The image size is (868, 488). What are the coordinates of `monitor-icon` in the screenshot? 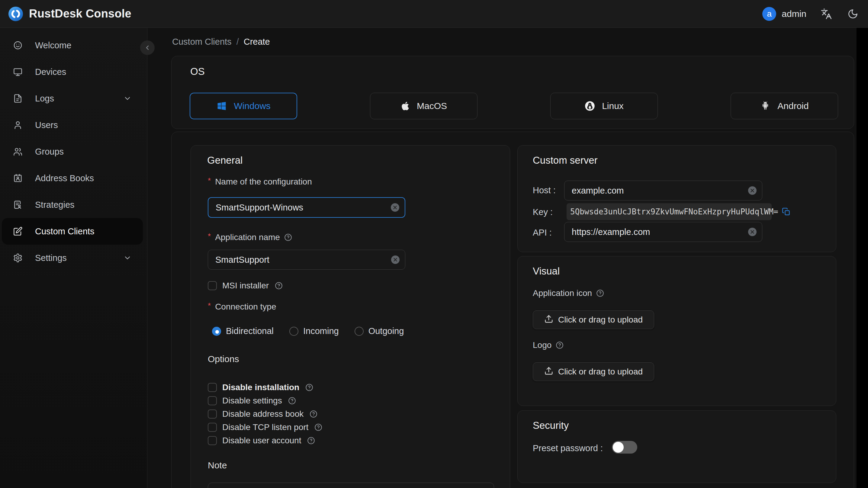 It's located at (18, 72).